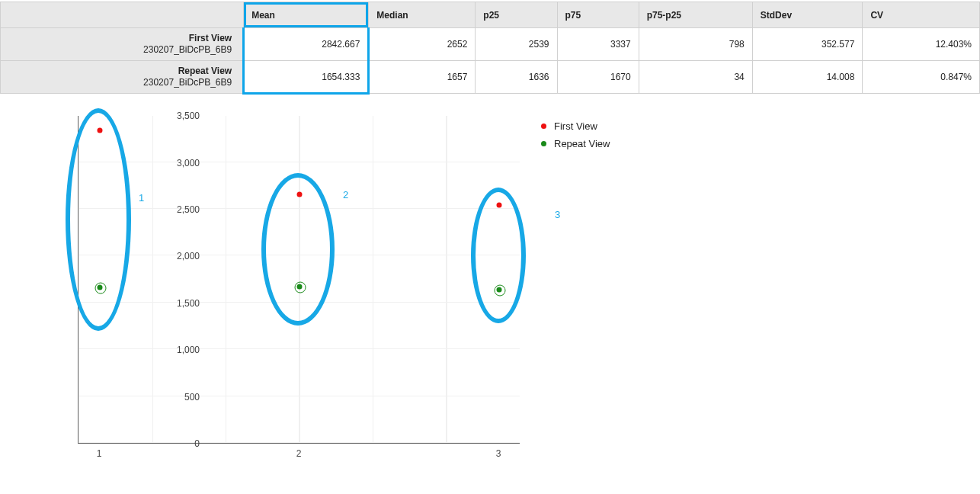  I want to click on cell-value: 1670, so click(597, 78).